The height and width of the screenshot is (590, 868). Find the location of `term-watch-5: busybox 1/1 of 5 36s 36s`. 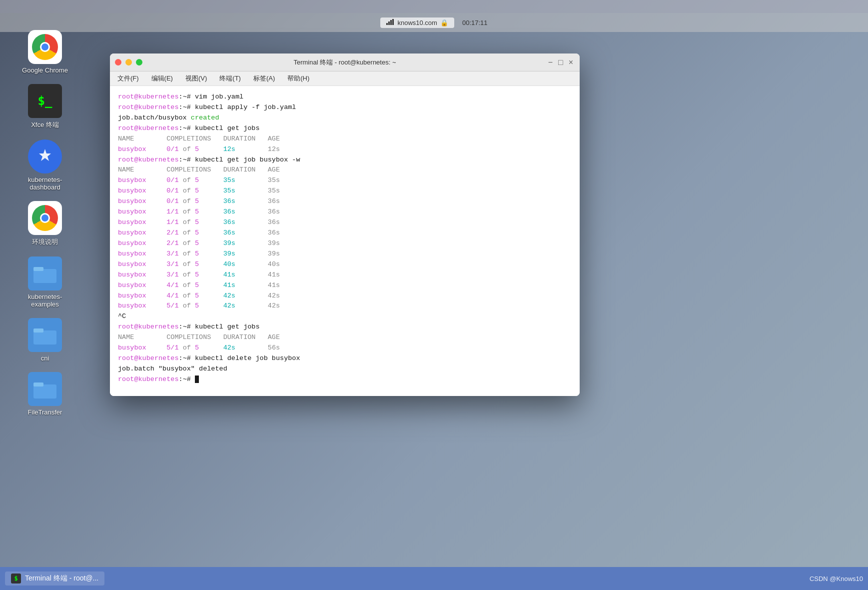

term-watch-5: busybox 1/1 of 5 36s 36s is located at coordinates (345, 223).